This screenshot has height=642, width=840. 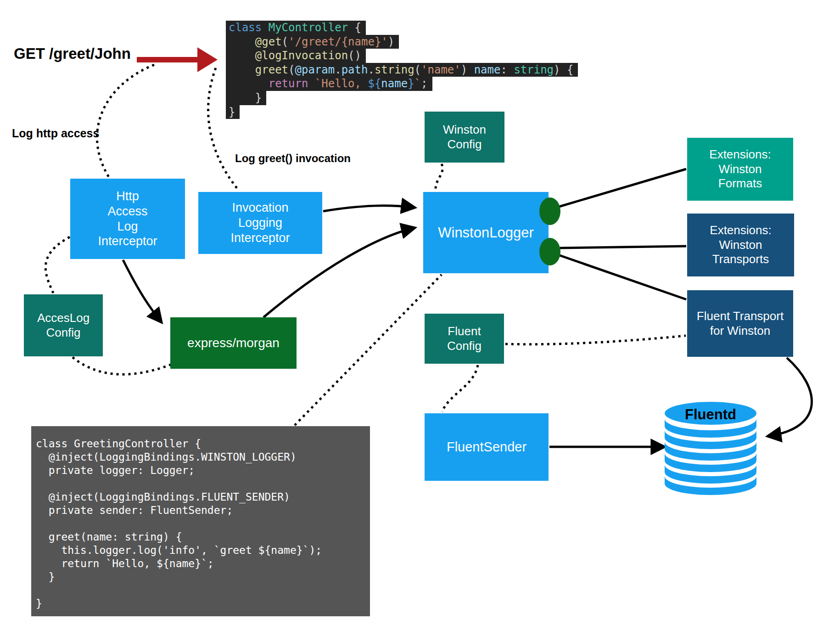 What do you see at coordinates (487, 447) in the screenshot?
I see `fluent-sender-box: FluentSender` at bounding box center [487, 447].